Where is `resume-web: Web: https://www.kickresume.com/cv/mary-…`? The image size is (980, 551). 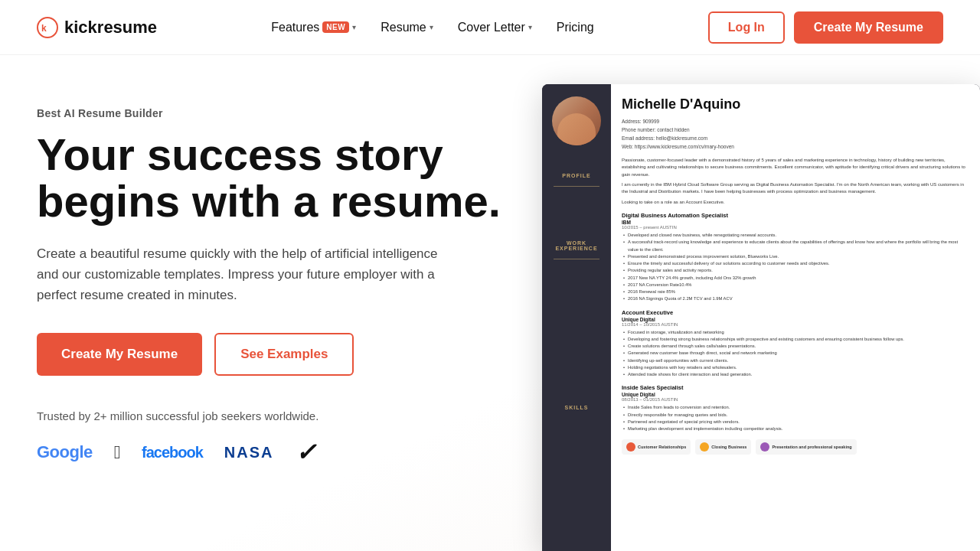
resume-web: Web: https://www.kickresume.com/cv/mary-… is located at coordinates (795, 147).